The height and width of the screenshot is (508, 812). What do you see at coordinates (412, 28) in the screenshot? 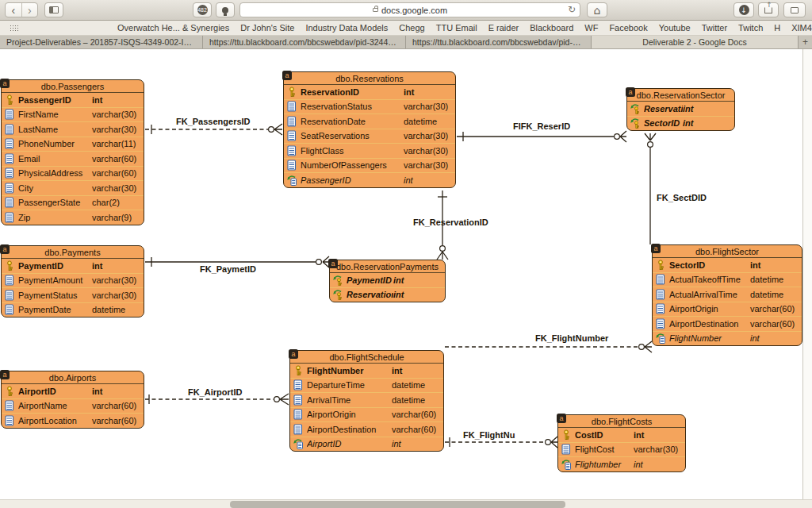
I see `bookmark-item: Chegg` at bounding box center [412, 28].